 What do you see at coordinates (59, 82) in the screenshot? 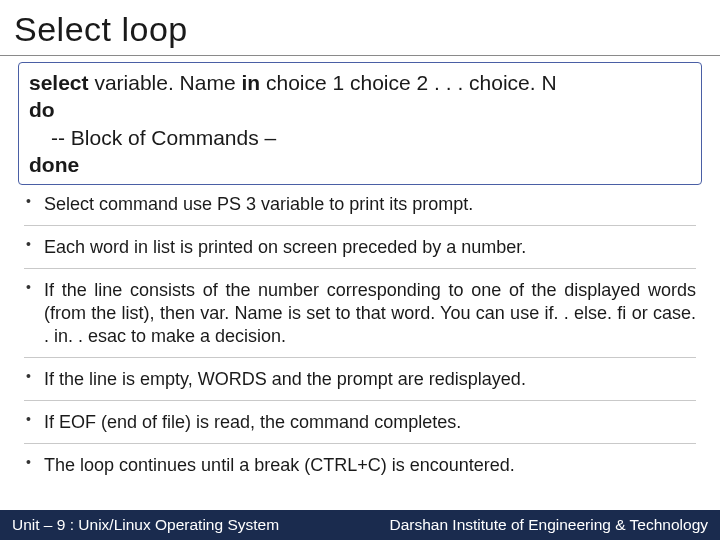
I see `keyword-select: select` at bounding box center [59, 82].